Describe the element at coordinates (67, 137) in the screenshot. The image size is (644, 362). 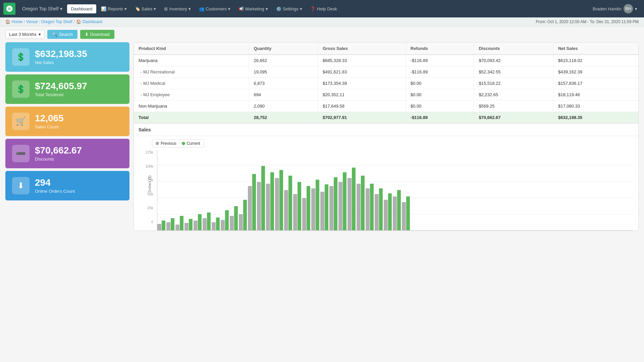
I see `stat-cards-panel: 💲 $632,198.35 Net Sales 💲 $724,605.97 To…` at that location.